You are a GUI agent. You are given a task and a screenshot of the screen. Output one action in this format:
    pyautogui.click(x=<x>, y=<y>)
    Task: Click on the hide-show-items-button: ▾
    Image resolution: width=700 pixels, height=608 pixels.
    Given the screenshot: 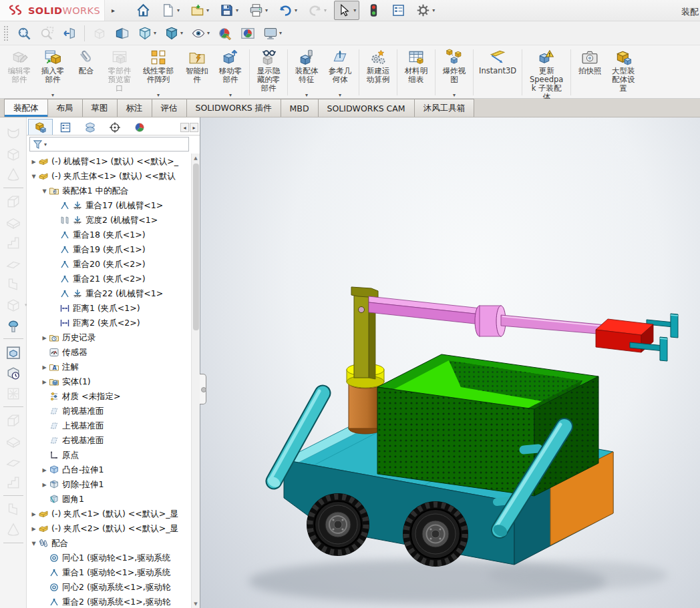 What is the action you would take?
    pyautogui.click(x=200, y=33)
    